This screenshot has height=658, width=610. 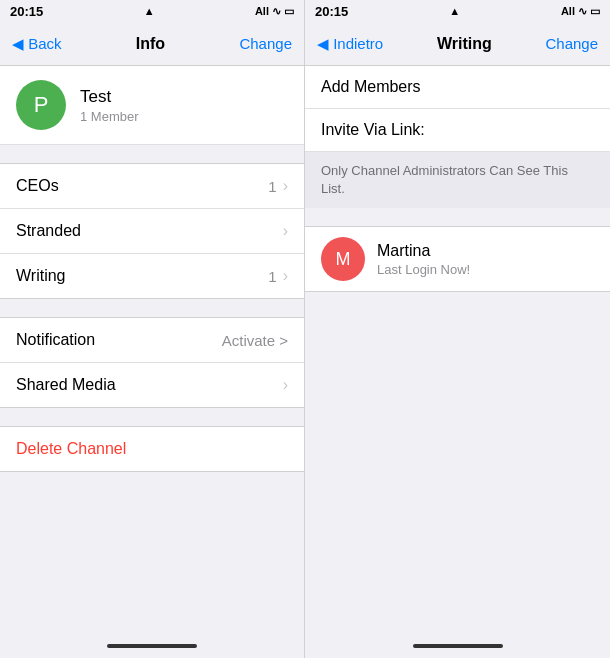 What do you see at coordinates (278, 276) in the screenshot?
I see `writing-right: 1 ›` at bounding box center [278, 276].